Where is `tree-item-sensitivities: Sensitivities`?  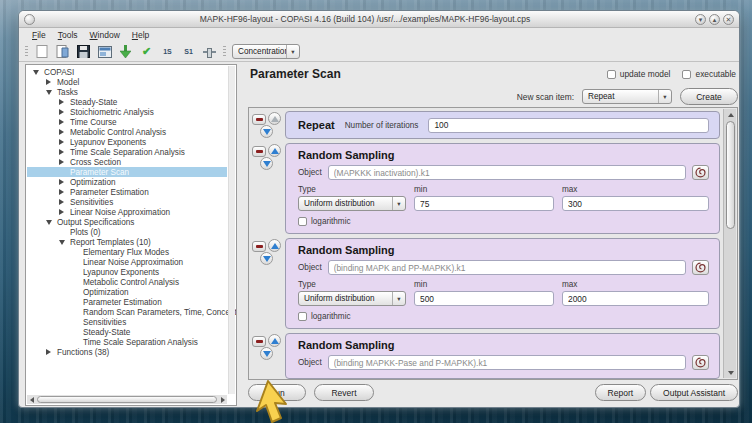
tree-item-sensitivities: Sensitivities is located at coordinates (127, 202).